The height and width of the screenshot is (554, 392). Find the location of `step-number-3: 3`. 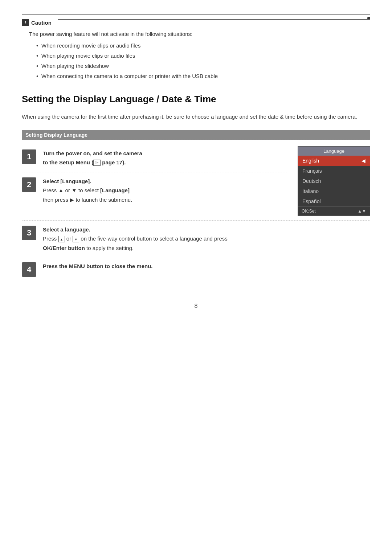

step-number-3: 3 is located at coordinates (29, 233).